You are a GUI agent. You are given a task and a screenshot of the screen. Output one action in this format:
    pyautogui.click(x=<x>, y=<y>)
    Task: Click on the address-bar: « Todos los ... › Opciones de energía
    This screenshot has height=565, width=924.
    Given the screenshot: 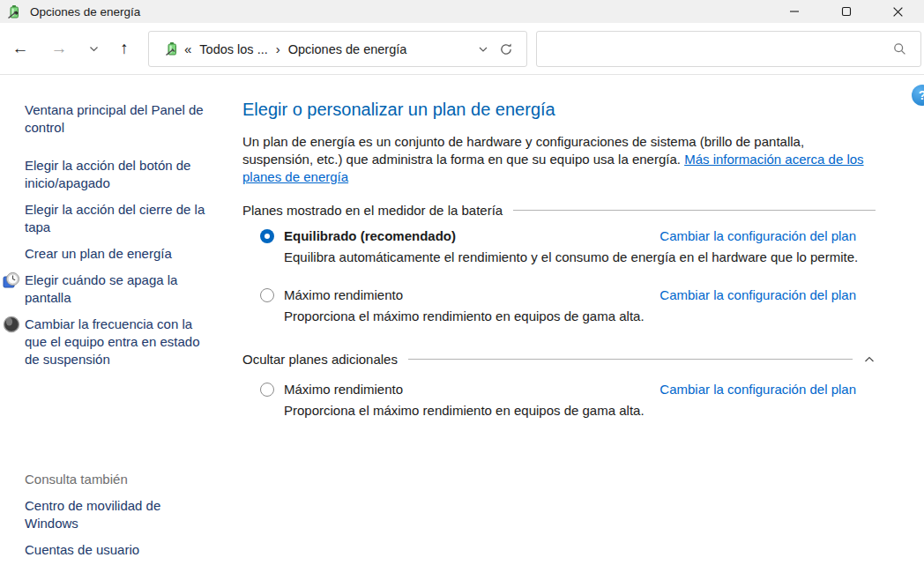 What is the action you would take?
    pyautogui.click(x=338, y=49)
    